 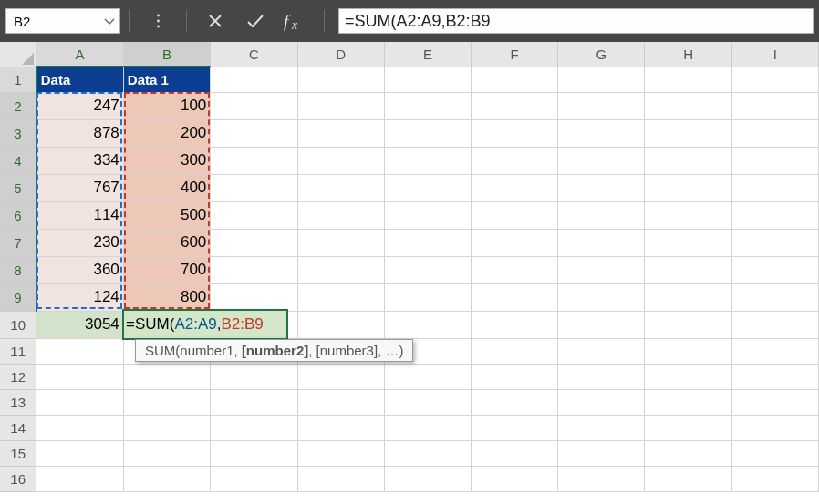 I want to click on cell-A2: 247, so click(x=80, y=106).